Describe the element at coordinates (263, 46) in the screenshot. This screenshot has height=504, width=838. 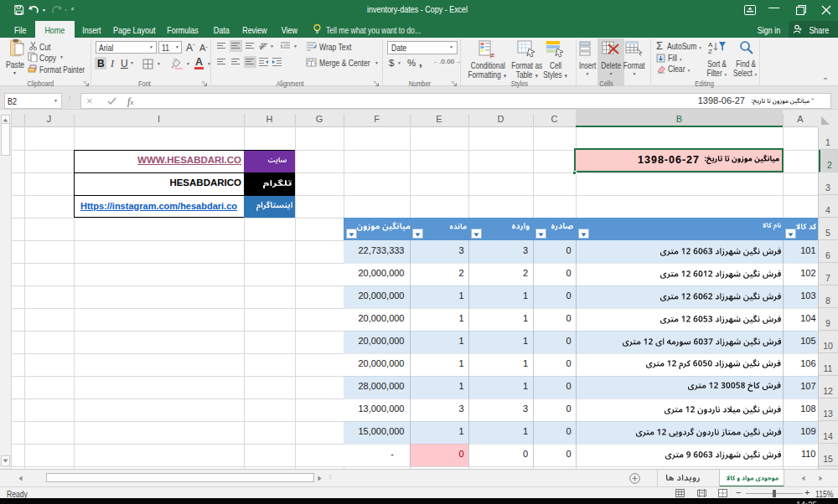
I see `svg-text: ab` at that location.